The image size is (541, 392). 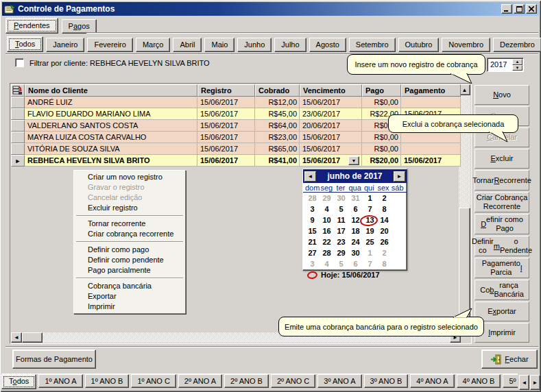 I want to click on cell-vencimento: 15/06/2017▼, so click(x=330, y=160).